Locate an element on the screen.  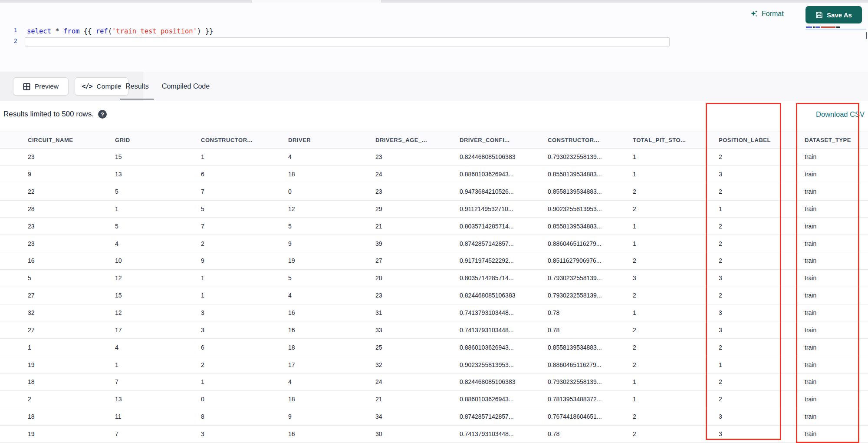
table-cell: 6 is located at coordinates (245, 347).